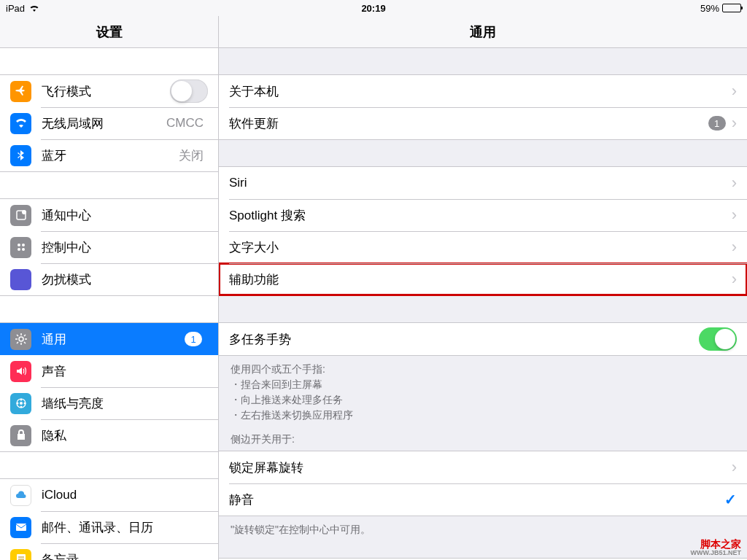 Image resolution: width=747 pixels, height=560 pixels. I want to click on row-label: 软件更新, so click(468, 124).